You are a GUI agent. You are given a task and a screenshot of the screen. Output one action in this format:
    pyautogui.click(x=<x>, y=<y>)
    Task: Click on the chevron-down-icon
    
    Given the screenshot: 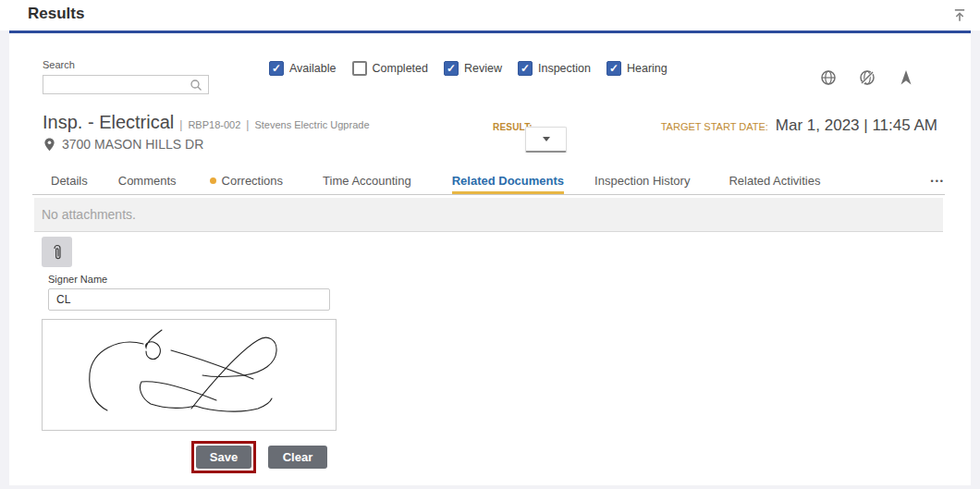 What is the action you would take?
    pyautogui.click(x=546, y=139)
    